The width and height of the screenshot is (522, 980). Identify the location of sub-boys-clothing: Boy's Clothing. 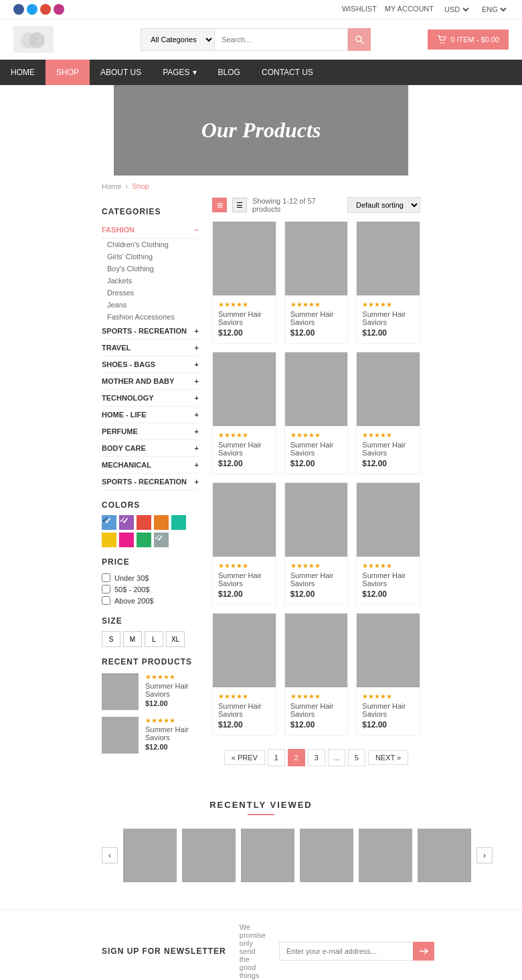
(150, 269).